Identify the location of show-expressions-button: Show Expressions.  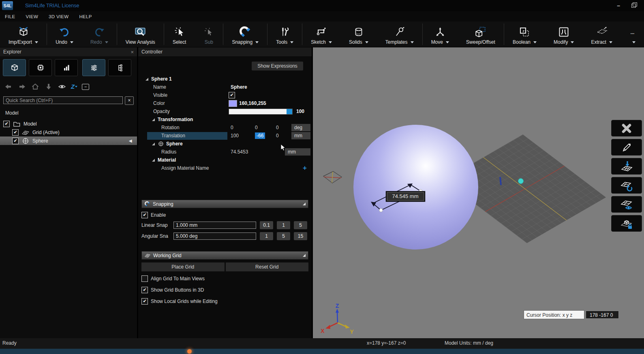
(277, 66).